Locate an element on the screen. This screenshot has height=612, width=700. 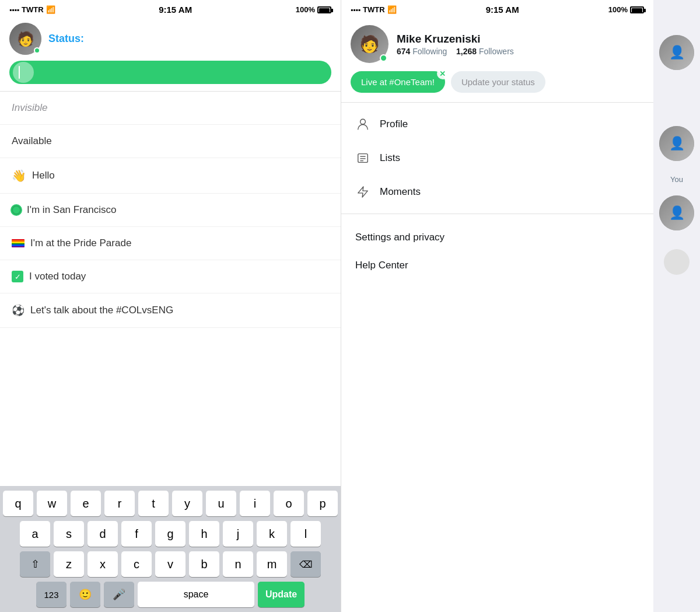
profile-icon is located at coordinates (363, 124).